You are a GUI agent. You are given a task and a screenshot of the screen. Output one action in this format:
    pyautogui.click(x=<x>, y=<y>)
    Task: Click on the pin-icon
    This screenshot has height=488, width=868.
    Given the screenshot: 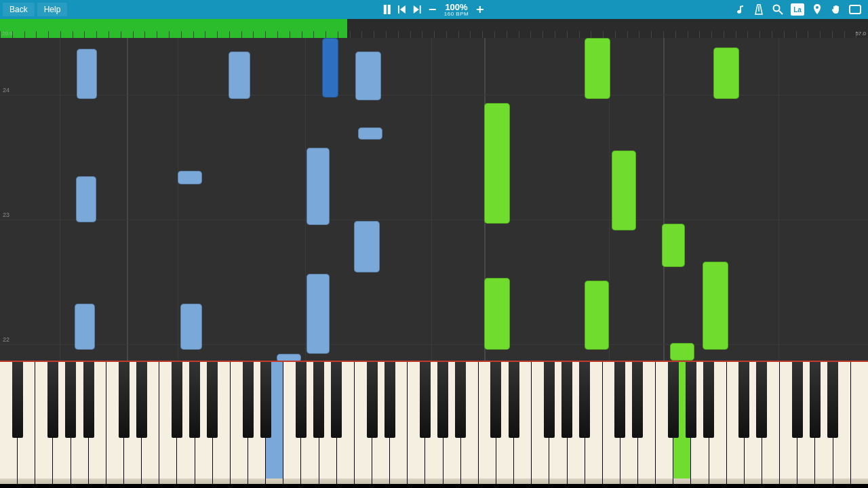 What is the action you would take?
    pyautogui.click(x=817, y=9)
    